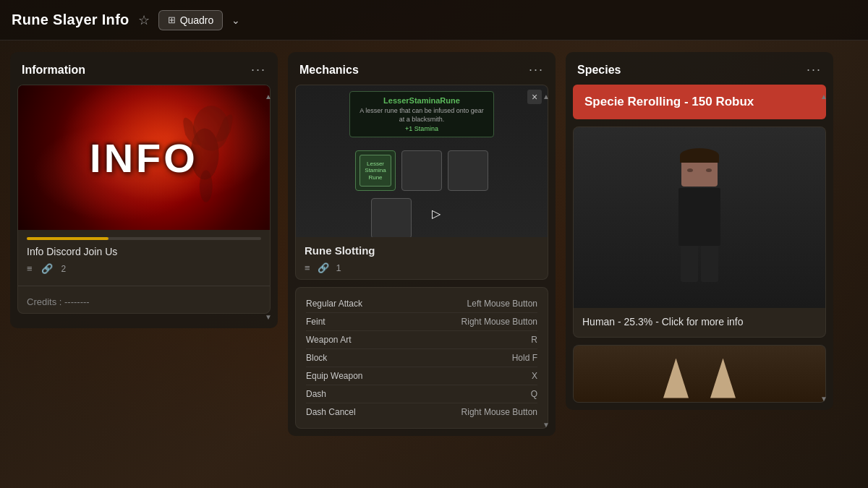 The height and width of the screenshot is (488, 868). What do you see at coordinates (676, 379) in the screenshot?
I see `elf-ear-left` at bounding box center [676, 379].